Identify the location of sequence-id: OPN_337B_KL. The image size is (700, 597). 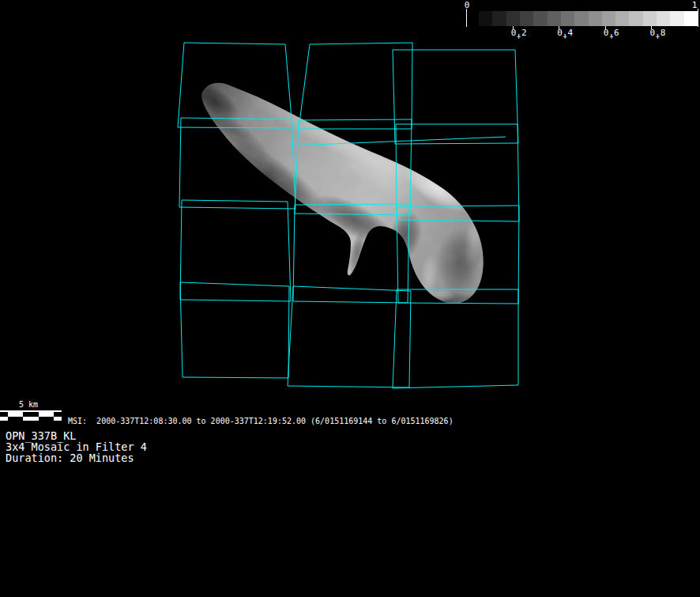
(76, 436).